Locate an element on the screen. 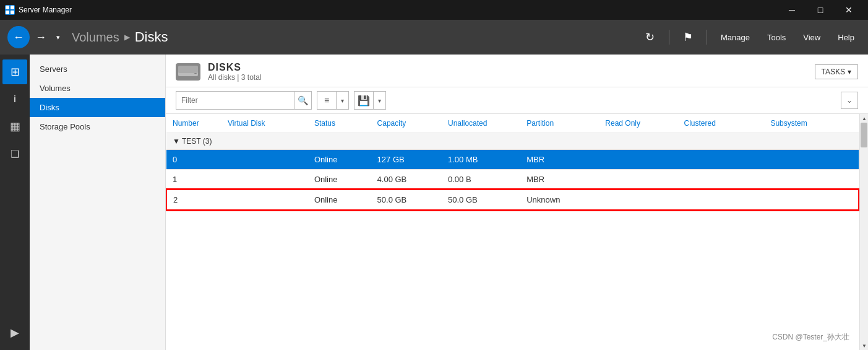 Image resolution: width=868 pixels, height=350 pixels. sidebar-item-servers: Servers is located at coordinates (98, 69).